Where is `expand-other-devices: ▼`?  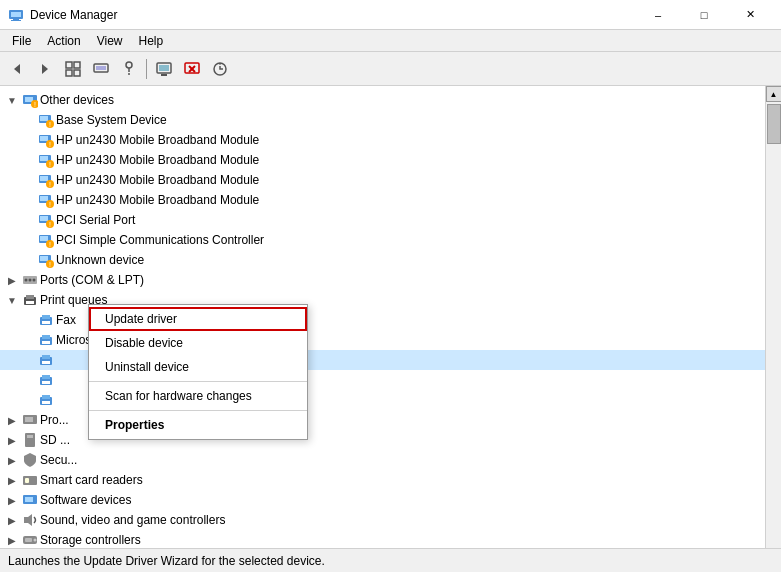
expand-other-devices: ▼ is located at coordinates (12, 100).